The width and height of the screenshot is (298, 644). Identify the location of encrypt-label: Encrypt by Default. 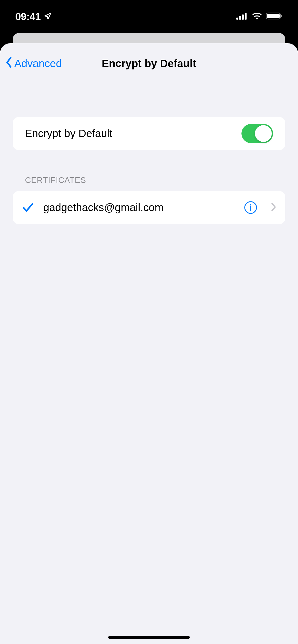
(133, 134).